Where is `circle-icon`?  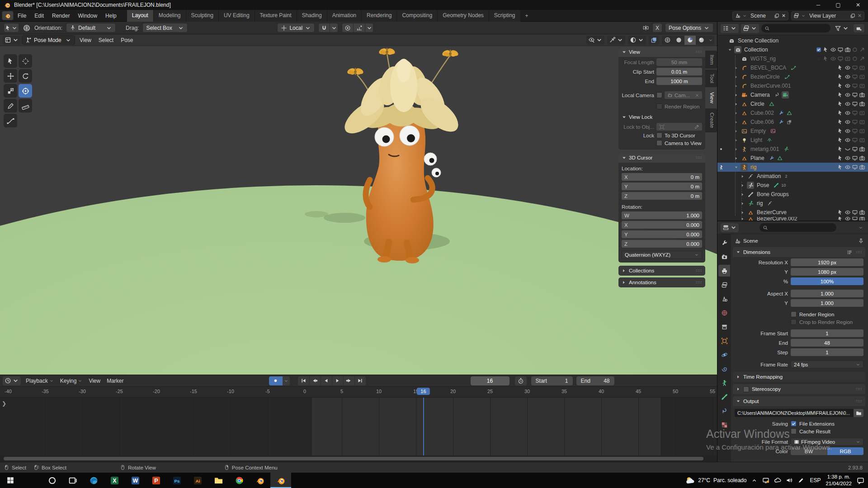
circle-icon is located at coordinates (855, 59).